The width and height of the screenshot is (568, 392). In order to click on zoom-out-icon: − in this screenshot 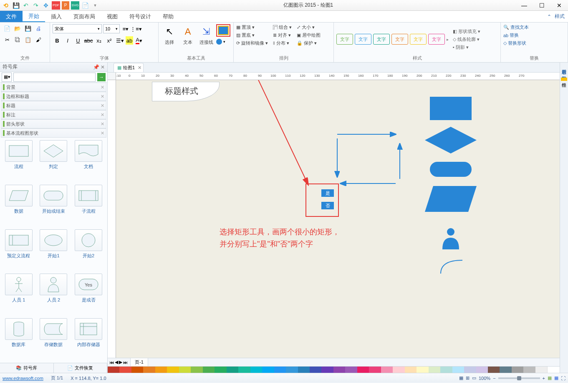, I will do `click(494, 378)`.